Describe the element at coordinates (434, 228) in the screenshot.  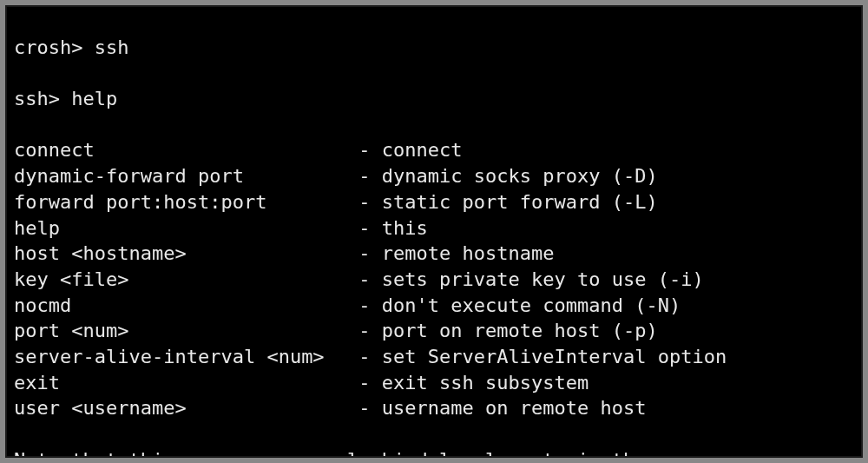
I see `terminal-help-line: help - this` at that location.